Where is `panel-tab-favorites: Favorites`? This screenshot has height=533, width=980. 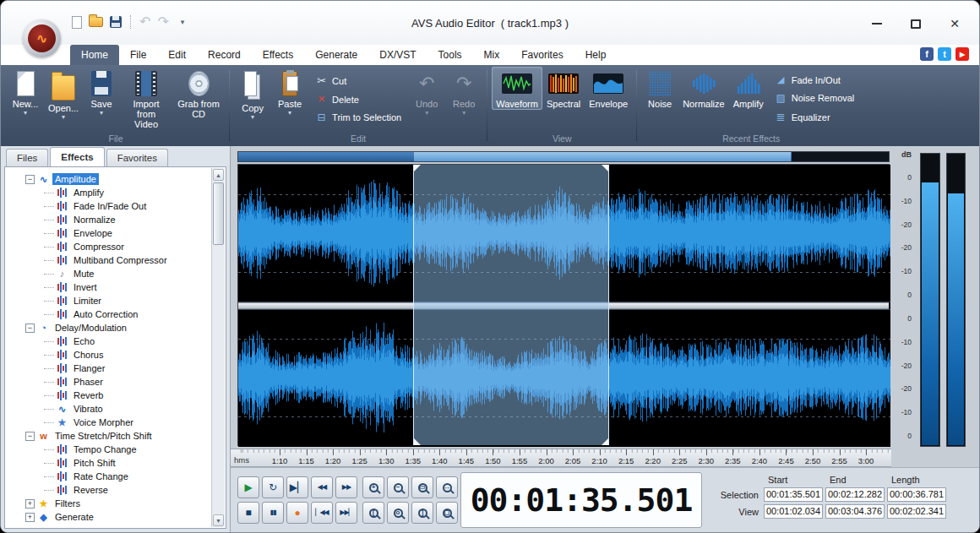 panel-tab-favorites: Favorites is located at coordinates (137, 157).